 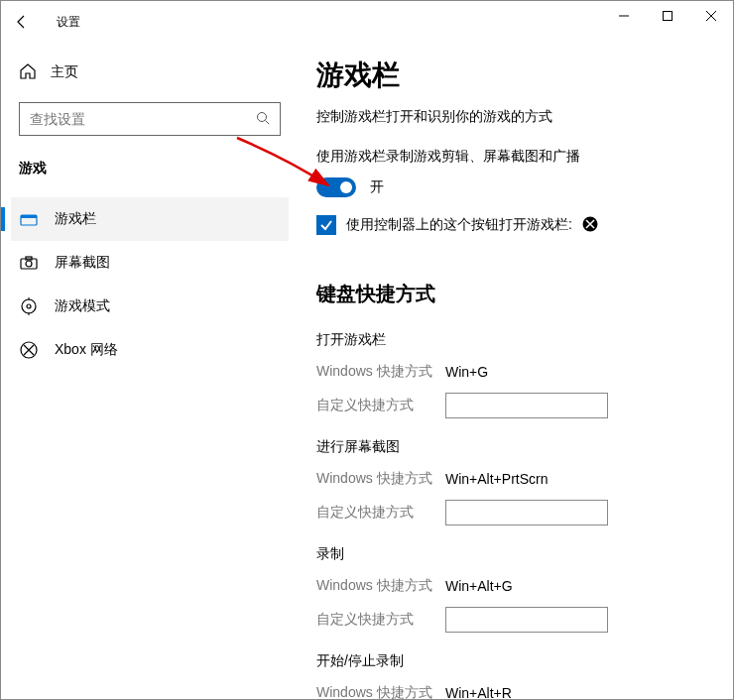 I want to click on close-button, so click(x=711, y=16).